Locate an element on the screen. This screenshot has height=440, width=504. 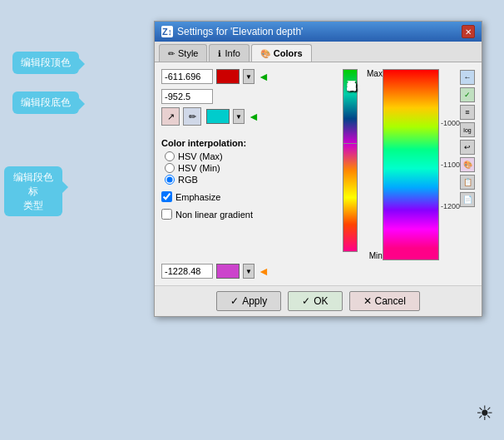
mid-color-swatch is located at coordinates (218, 116).